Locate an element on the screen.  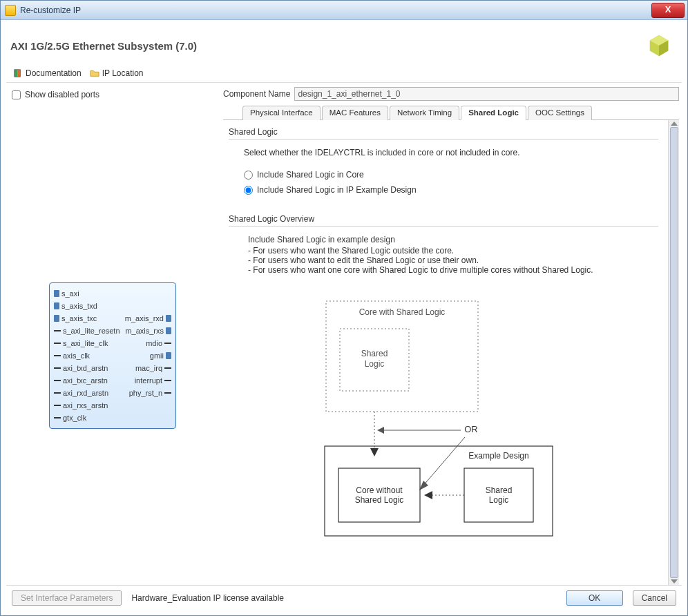
ok-button: OK is located at coordinates (595, 598).